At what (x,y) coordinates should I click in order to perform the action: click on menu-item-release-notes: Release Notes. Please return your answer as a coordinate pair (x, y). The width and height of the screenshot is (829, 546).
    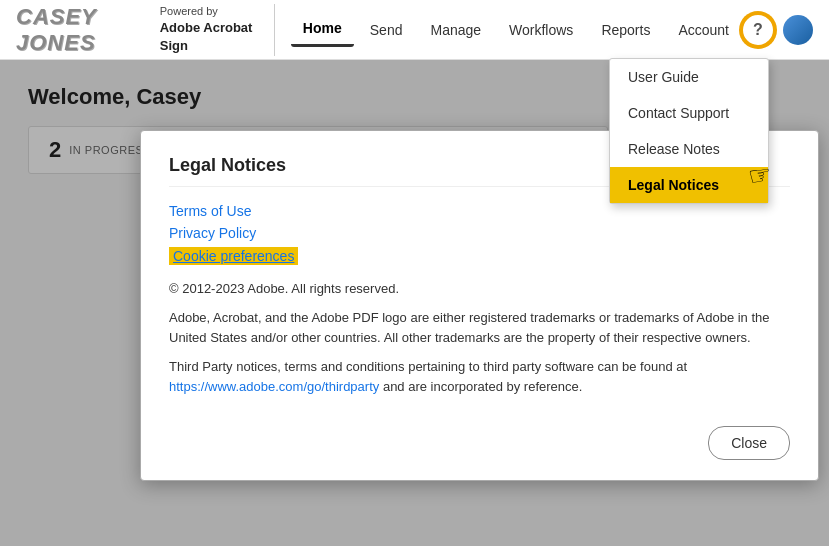
    Looking at the image, I should click on (689, 149).